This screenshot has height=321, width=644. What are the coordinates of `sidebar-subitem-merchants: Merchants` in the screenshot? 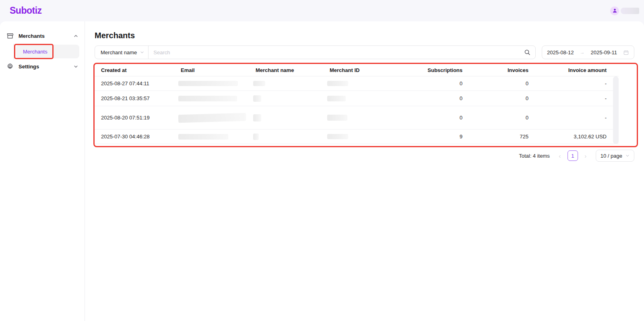 It's located at (47, 51).